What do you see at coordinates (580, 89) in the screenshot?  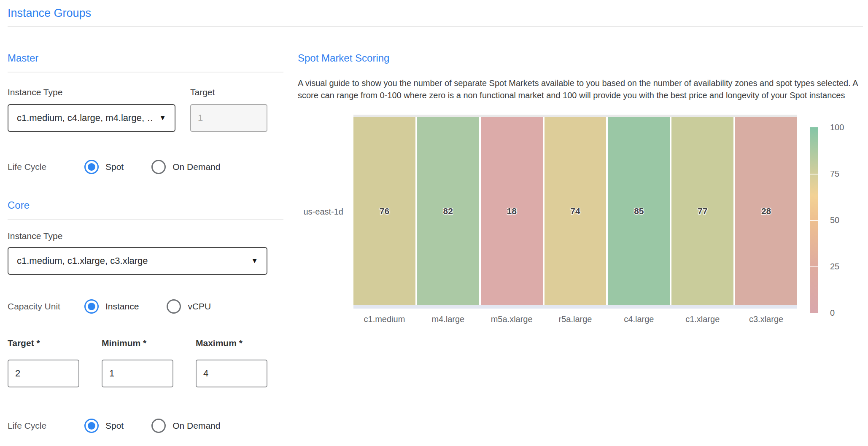 I see `spot-market-scoring-description: A visual guide to show you the number of…` at bounding box center [580, 89].